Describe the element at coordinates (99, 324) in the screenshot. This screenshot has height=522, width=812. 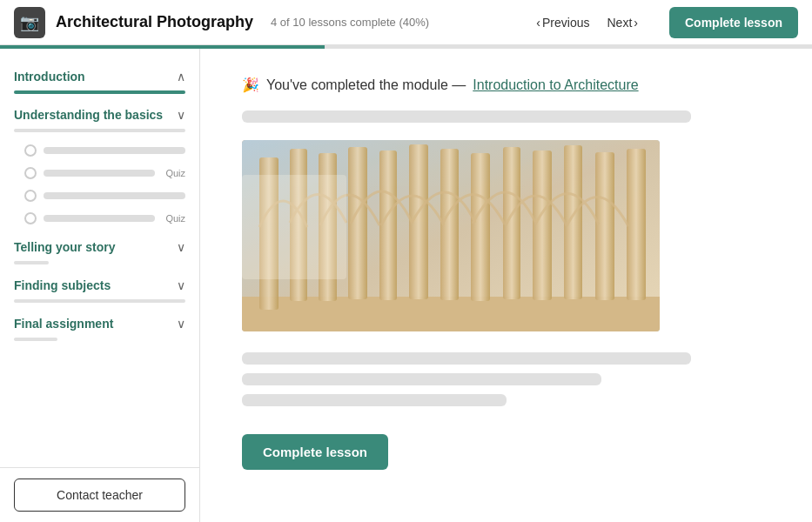
I see `sidebar-section-header-final: Final assignment ∨` at that location.